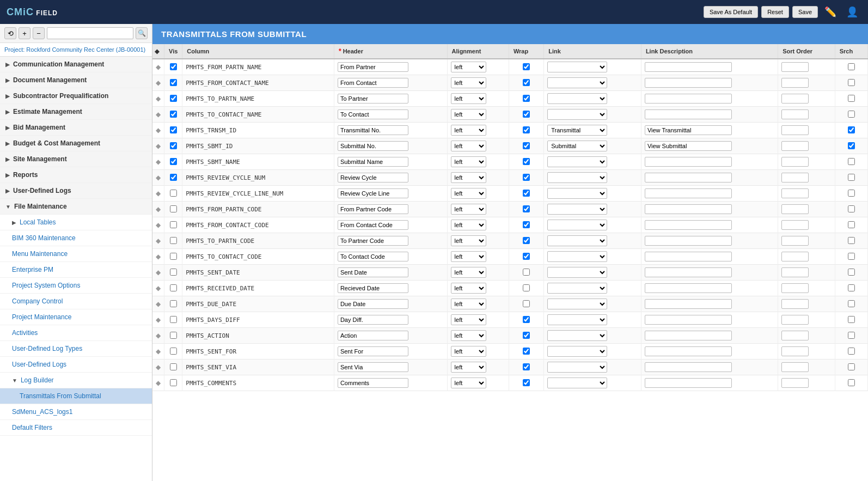 The image size is (868, 481). What do you see at coordinates (76, 333) in the screenshot?
I see `sidebar-item-activities: Activities` at bounding box center [76, 333].